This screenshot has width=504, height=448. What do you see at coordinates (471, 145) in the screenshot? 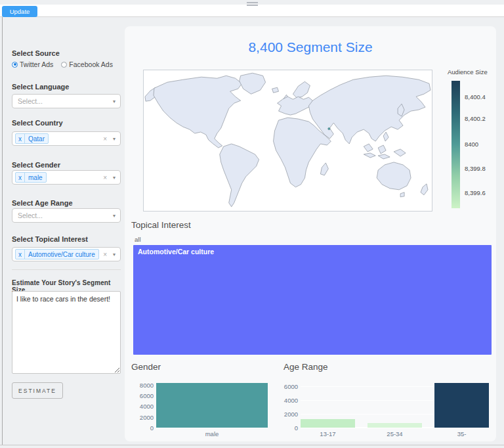
I see `colorbar-tick-label: 8400` at bounding box center [471, 145].